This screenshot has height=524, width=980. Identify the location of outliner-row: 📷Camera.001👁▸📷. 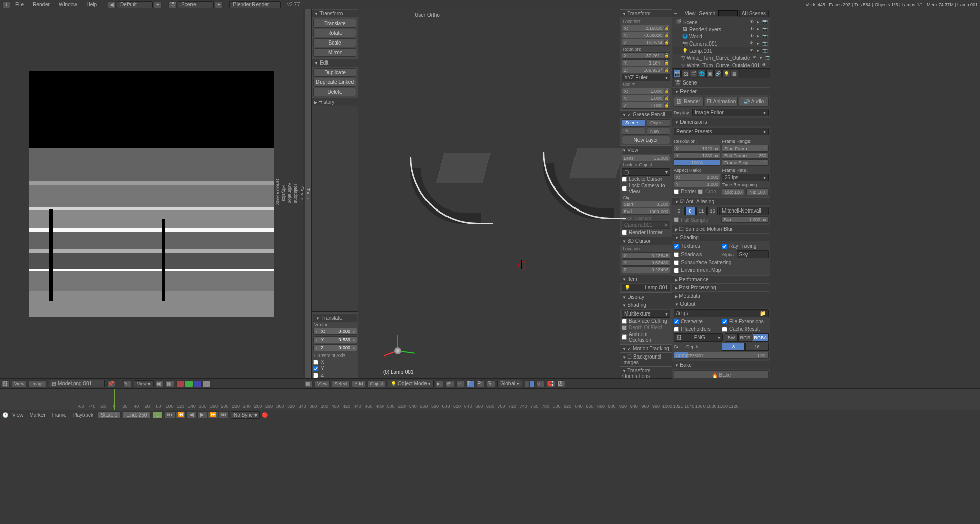
(721, 44).